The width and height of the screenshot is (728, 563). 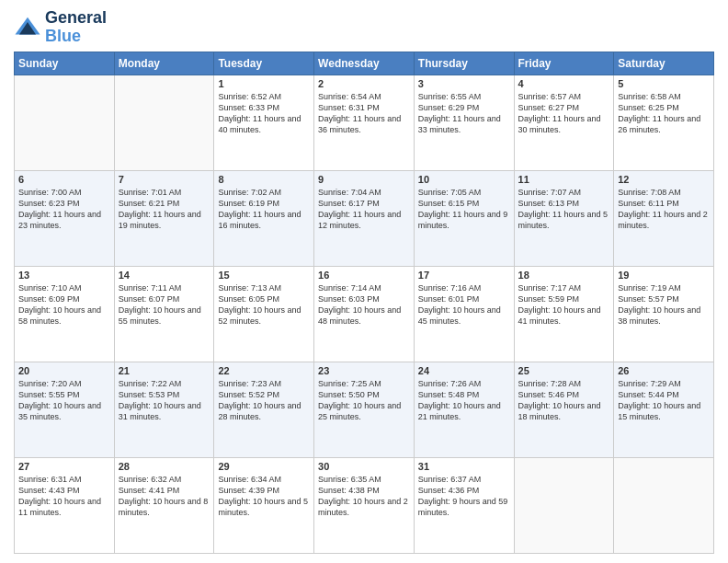 I want to click on calendar-cell: 10Sunrise: 7:05 AM Sunset: 6:15 PM Dayli…, so click(x=463, y=218).